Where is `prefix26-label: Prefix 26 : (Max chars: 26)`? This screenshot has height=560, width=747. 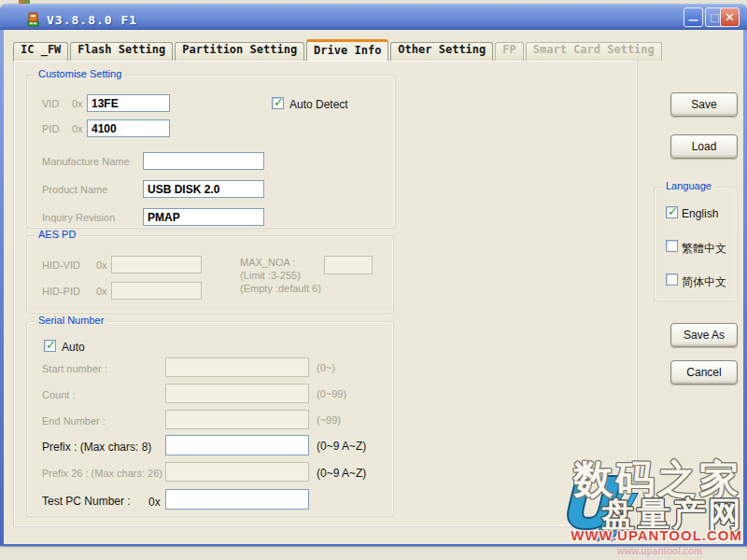
prefix26-label: Prefix 26 : (Max chars: 26) is located at coordinates (103, 473).